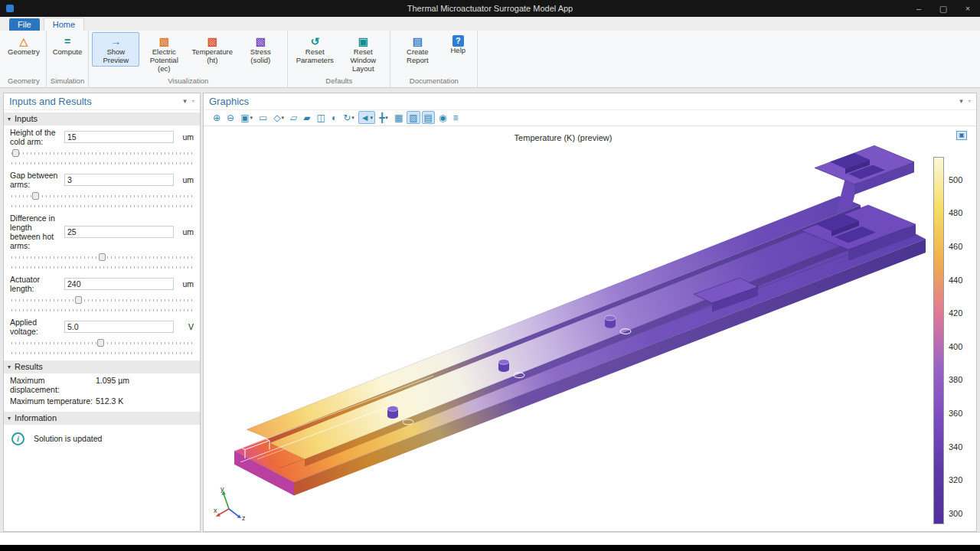  Describe the element at coordinates (102, 305) in the screenshot. I see `field-slider-actuator-length` at that location.